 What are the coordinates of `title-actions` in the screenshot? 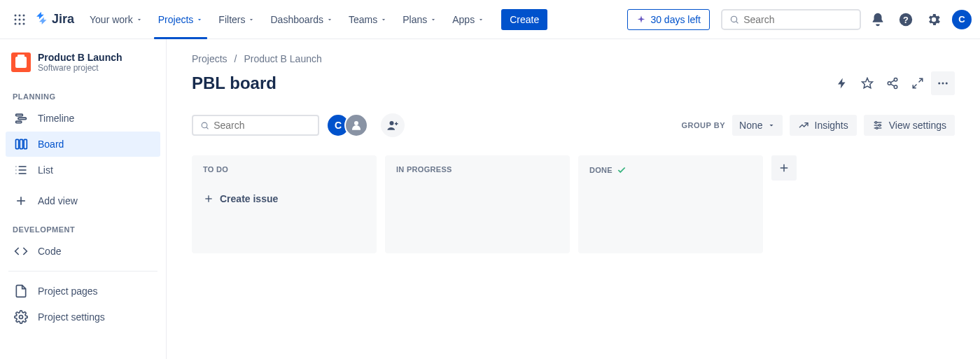 It's located at (892, 83).